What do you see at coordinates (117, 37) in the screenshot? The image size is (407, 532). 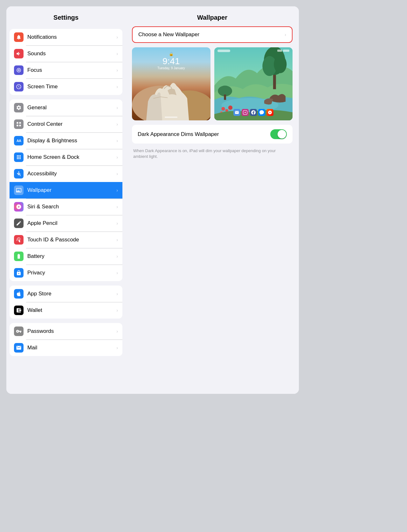 I see `notifications-chevron: ›` at bounding box center [117, 37].